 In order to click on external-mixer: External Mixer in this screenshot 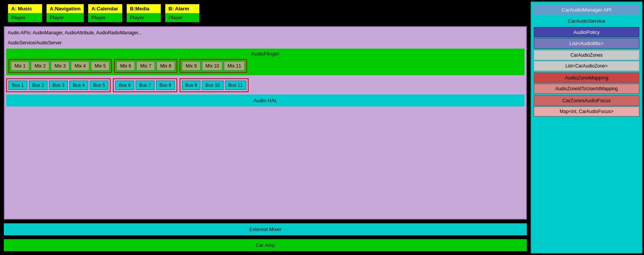, I will do `click(265, 229)`.